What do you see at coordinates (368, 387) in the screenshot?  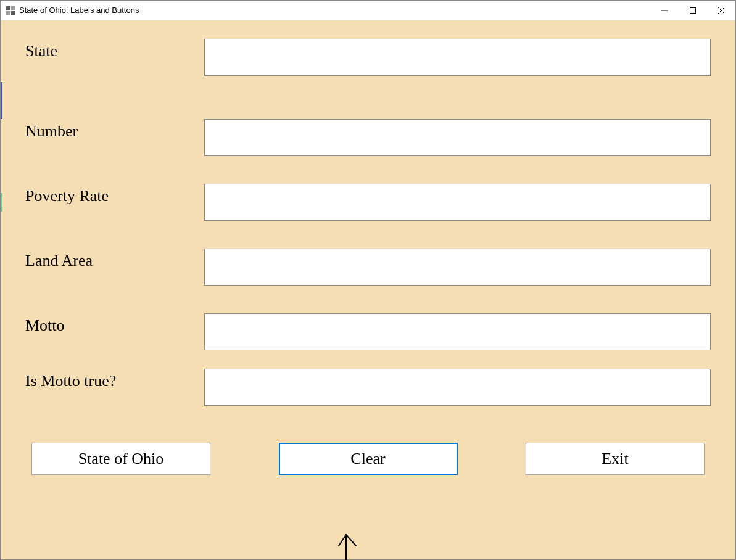 I see `row-is-motto-true: Is Motto true?` at bounding box center [368, 387].